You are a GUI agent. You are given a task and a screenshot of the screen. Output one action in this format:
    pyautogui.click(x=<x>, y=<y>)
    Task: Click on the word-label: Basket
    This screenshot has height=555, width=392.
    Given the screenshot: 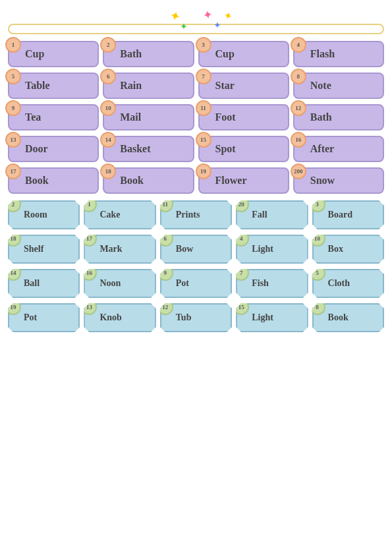 What is the action you would take?
    pyautogui.click(x=135, y=149)
    